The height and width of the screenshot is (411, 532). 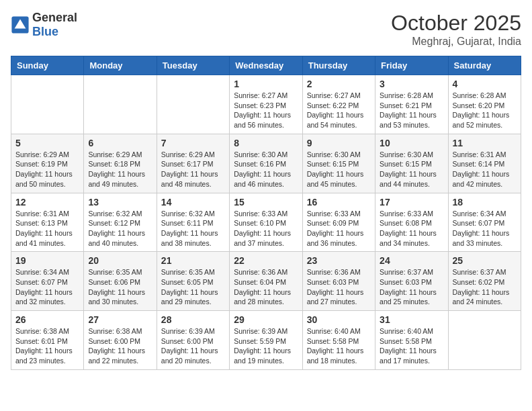 I want to click on calendar-cell: 7Sunrise: 6:29 AM Sunset: 6:17 PM Daylig…, so click(x=193, y=163).